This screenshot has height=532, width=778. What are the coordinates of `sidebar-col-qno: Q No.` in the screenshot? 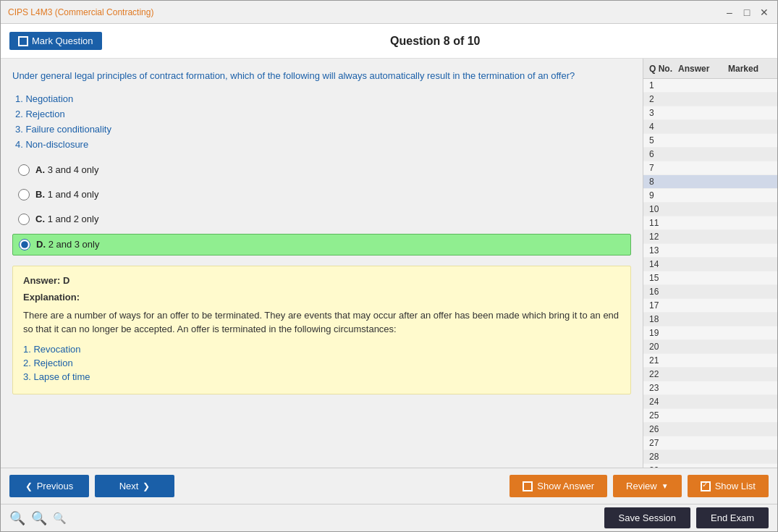 It's located at (664, 69).